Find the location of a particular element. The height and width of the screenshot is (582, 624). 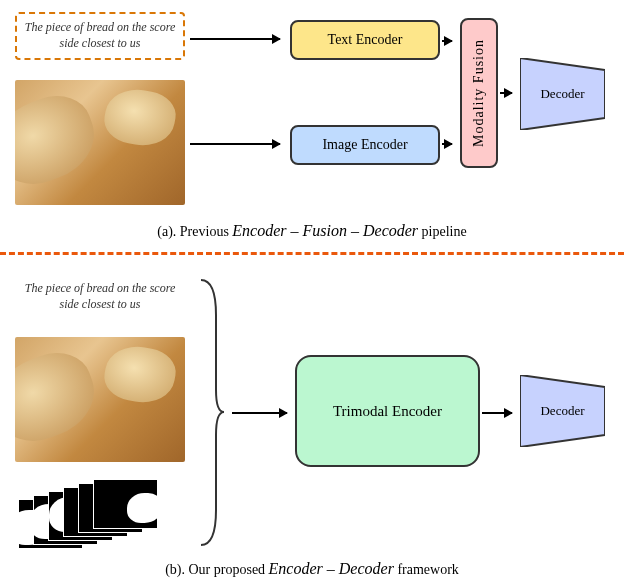

arrow-fusion-to-decoder is located at coordinates (506, 93).